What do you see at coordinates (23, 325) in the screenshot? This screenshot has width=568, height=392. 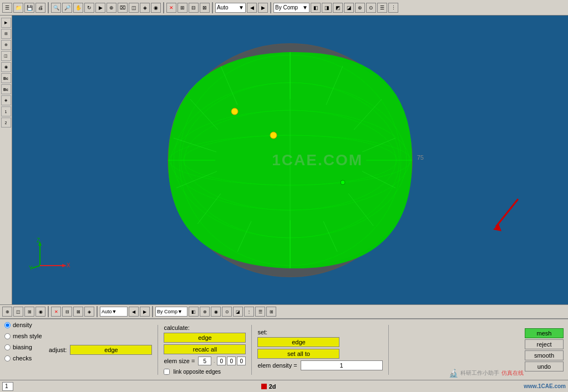 I see `radio-density: density` at bounding box center [23, 325].